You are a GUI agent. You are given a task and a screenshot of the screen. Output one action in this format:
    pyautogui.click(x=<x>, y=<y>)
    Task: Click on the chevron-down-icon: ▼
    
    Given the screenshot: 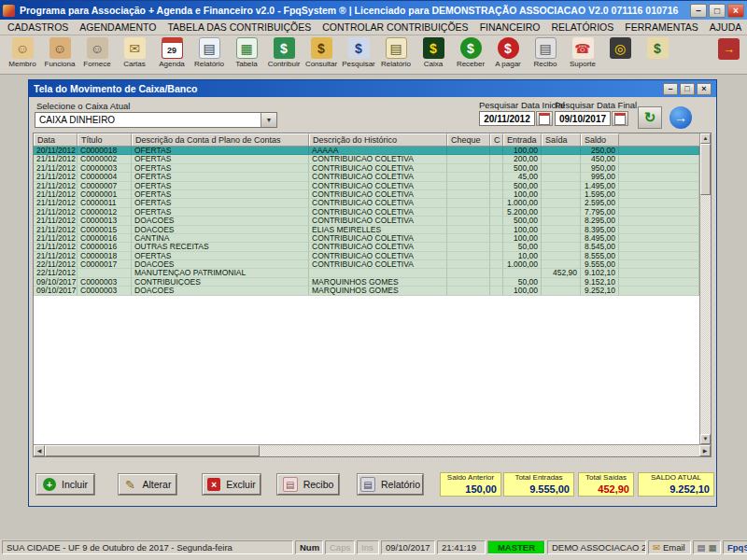 What is the action you would take?
    pyautogui.click(x=269, y=119)
    